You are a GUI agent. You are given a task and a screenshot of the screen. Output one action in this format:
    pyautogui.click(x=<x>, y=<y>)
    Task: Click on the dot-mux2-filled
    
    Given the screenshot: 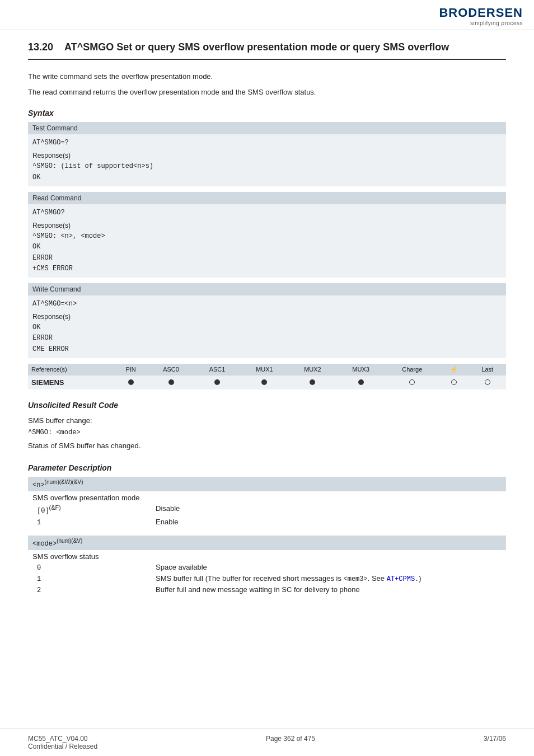 What is the action you would take?
    pyautogui.click(x=312, y=382)
    